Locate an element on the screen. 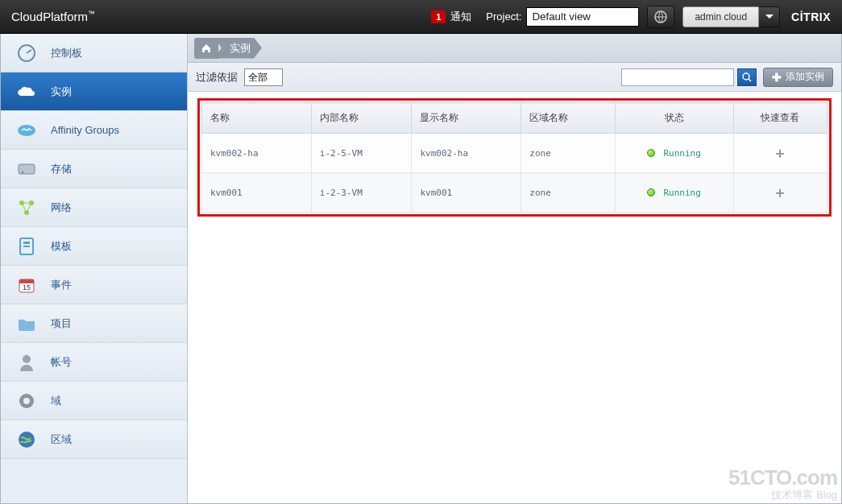  sidebar-item-label: 域 is located at coordinates (56, 401).